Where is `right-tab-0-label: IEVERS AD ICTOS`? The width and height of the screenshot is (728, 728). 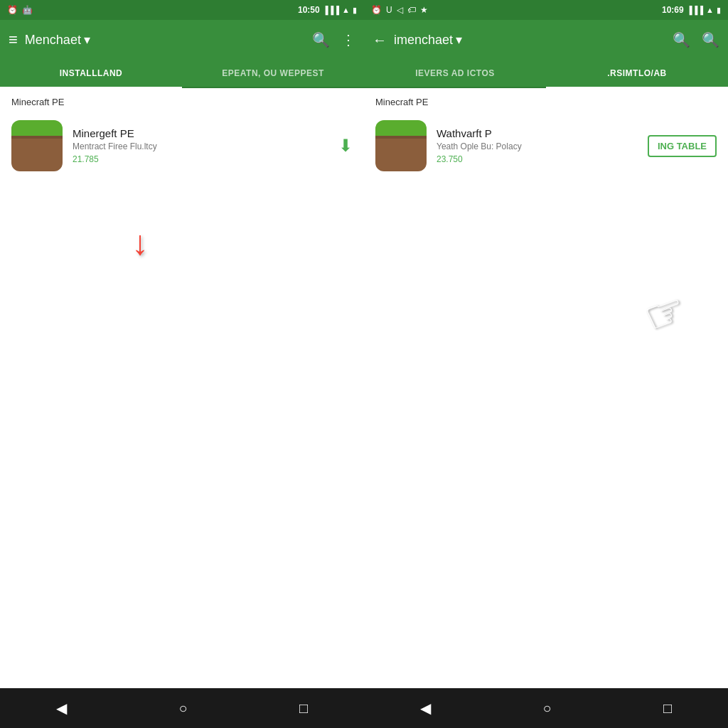 right-tab-0-label: IEVERS AD ICTOS is located at coordinates (455, 73).